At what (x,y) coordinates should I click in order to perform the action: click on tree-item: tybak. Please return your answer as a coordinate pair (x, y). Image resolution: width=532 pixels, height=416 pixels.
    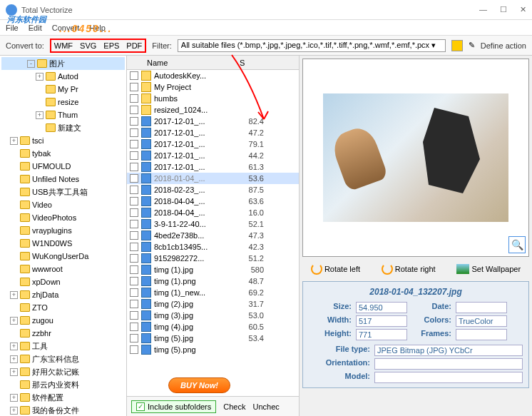
    Looking at the image, I should click on (63, 153).